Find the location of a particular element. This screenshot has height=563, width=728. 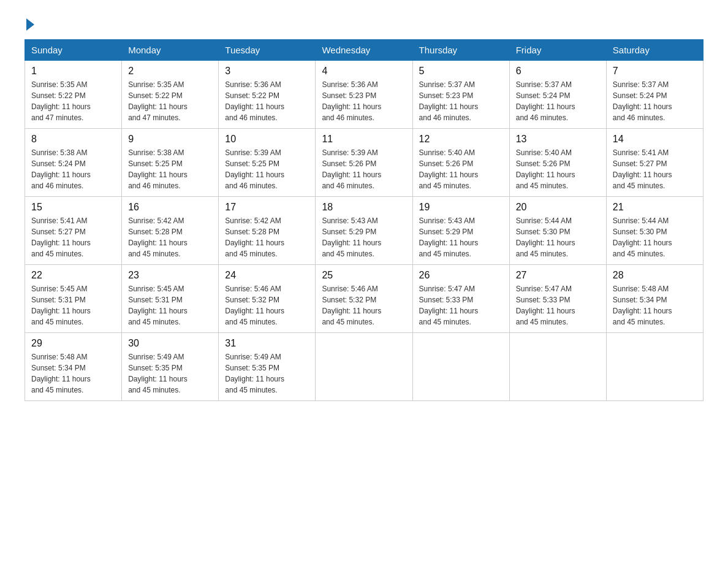

calendar-day-cell: 3Sunrise: 5:36 AM Sunset: 5:22 PM Daylig… is located at coordinates (267, 94).